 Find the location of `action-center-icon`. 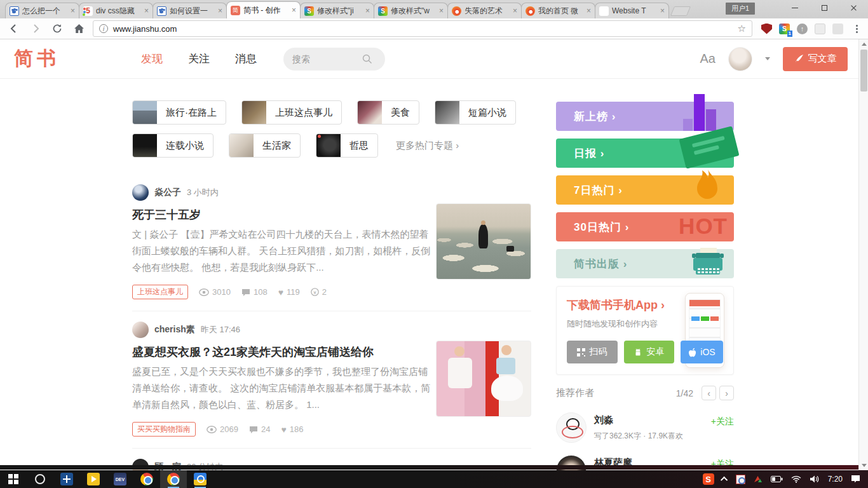

action-center-icon is located at coordinates (855, 479).